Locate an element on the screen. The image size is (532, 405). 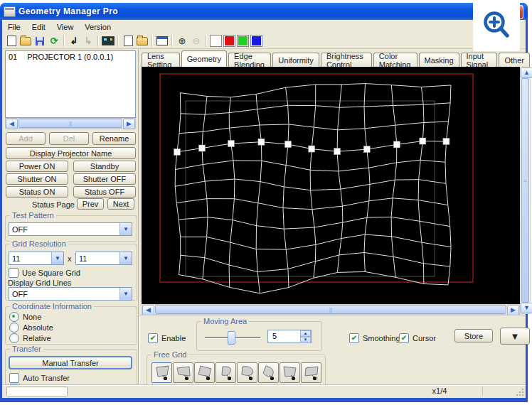
tab-brightness-control: Brightness Control is located at coordinates (346, 60).